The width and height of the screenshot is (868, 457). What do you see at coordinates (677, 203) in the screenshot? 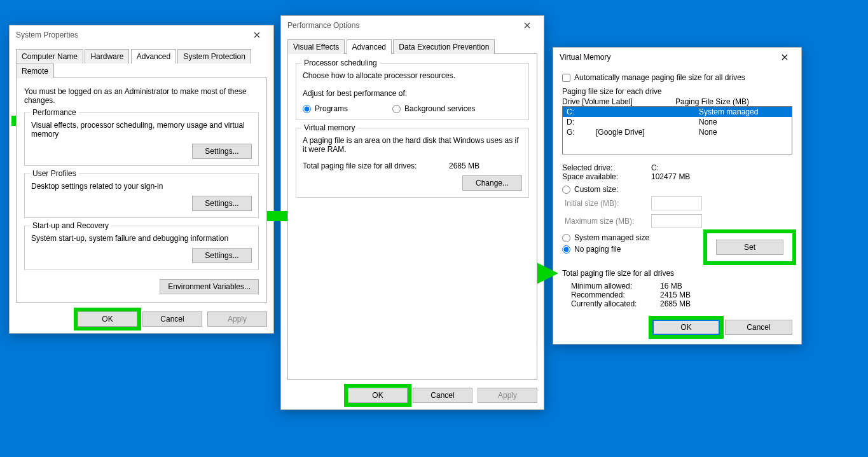
I see `initial-size-input` at bounding box center [677, 203].